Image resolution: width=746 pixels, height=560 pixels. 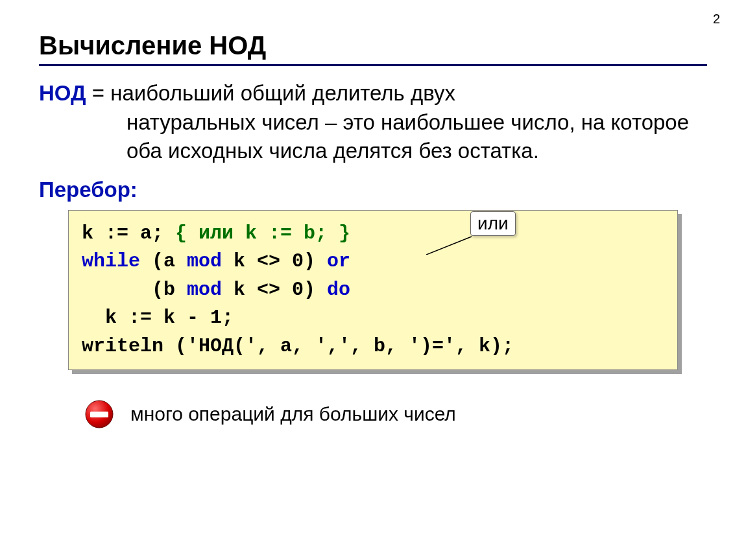 What do you see at coordinates (298, 346) in the screenshot?
I see `code-l5: writeln ('НОД(', a, ',', b, ')=', k);` at bounding box center [298, 346].